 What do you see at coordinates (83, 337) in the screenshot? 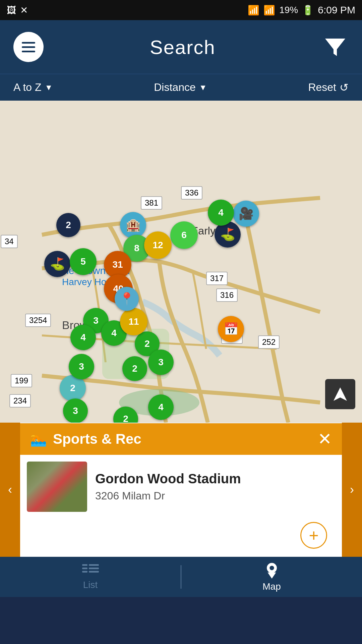
I see `cluster-marker-4-left: 4` at bounding box center [83, 337].